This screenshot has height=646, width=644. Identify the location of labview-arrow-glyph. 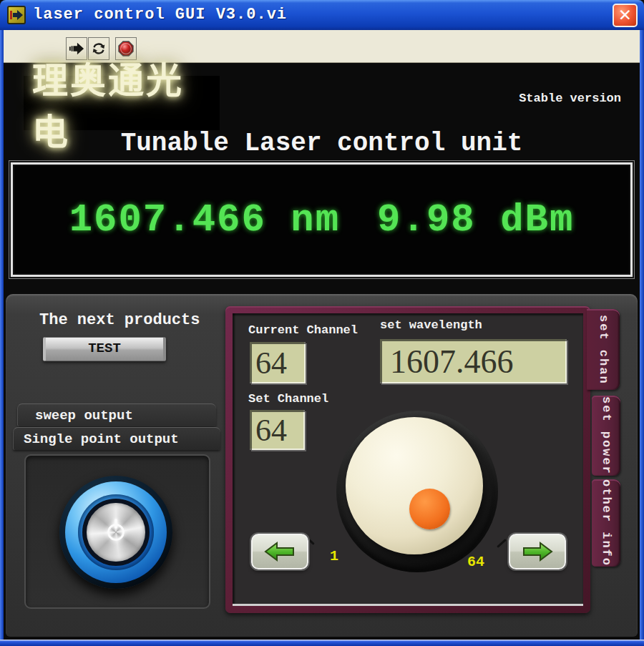
(16, 15).